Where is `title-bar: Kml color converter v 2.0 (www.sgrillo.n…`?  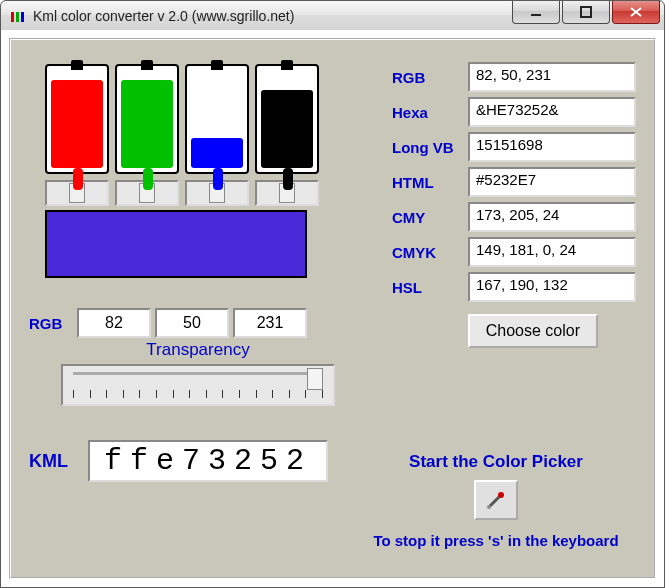 title-bar: Kml color converter v 2.0 (www.sgrillo.n… is located at coordinates (332, 16).